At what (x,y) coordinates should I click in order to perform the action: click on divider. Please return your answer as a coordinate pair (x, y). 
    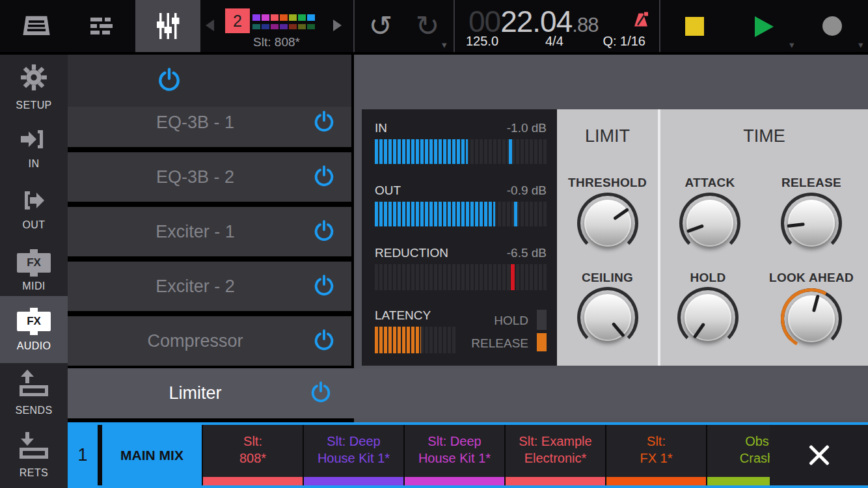
    Looking at the image, I should click on (454, 26).